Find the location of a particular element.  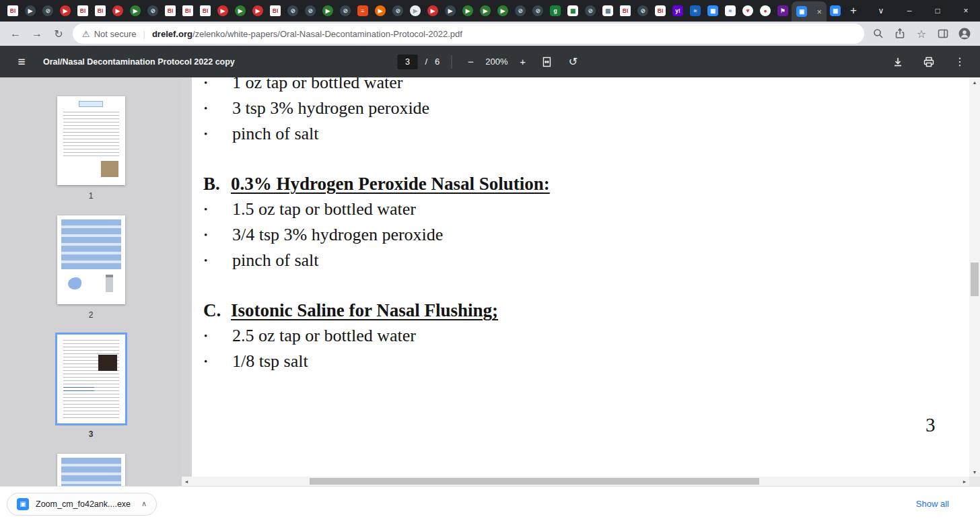

vertical-scrollbar: ▲ ▼ is located at coordinates (975, 277).